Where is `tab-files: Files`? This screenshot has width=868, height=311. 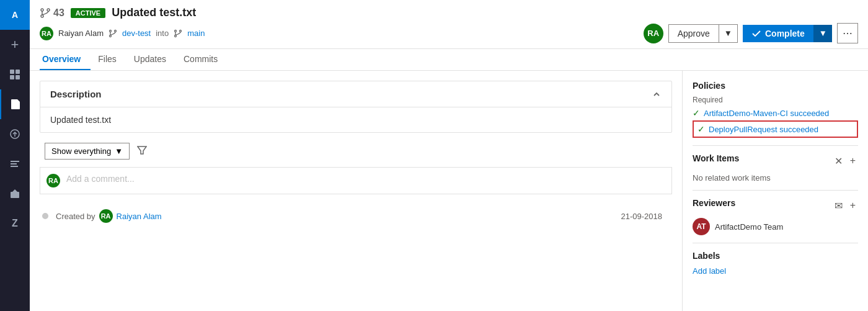 tab-files: Files is located at coordinates (111, 60).